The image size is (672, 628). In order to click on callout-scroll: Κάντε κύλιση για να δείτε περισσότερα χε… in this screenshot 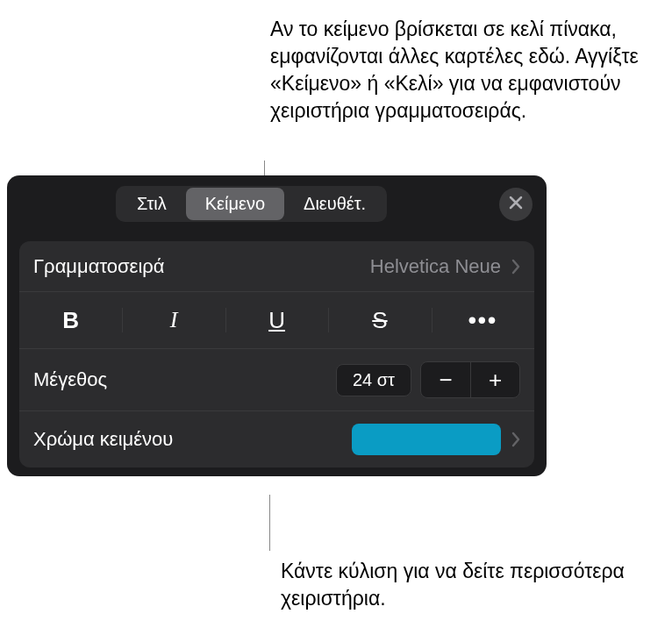, I will do `click(465, 585)`.